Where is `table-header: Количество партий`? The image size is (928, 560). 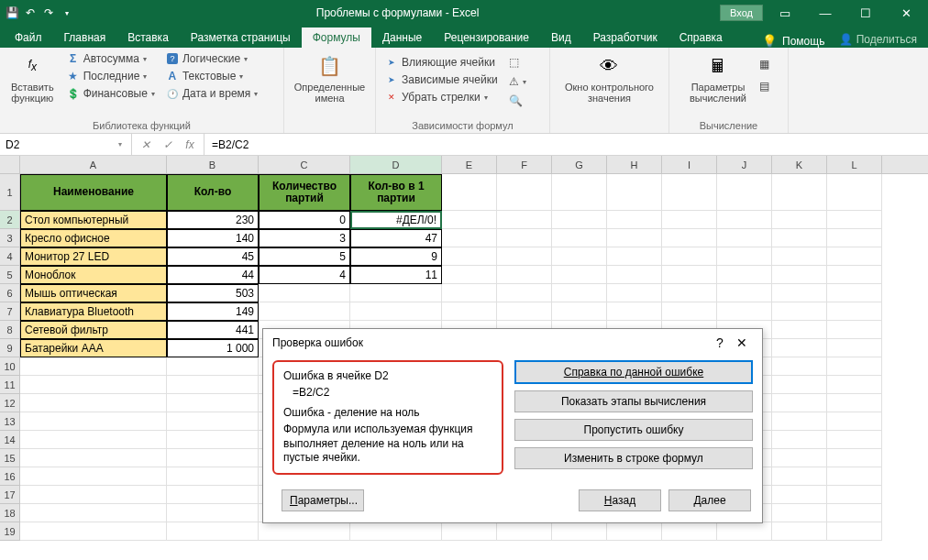
table-header: Количество партий is located at coordinates (304, 192).